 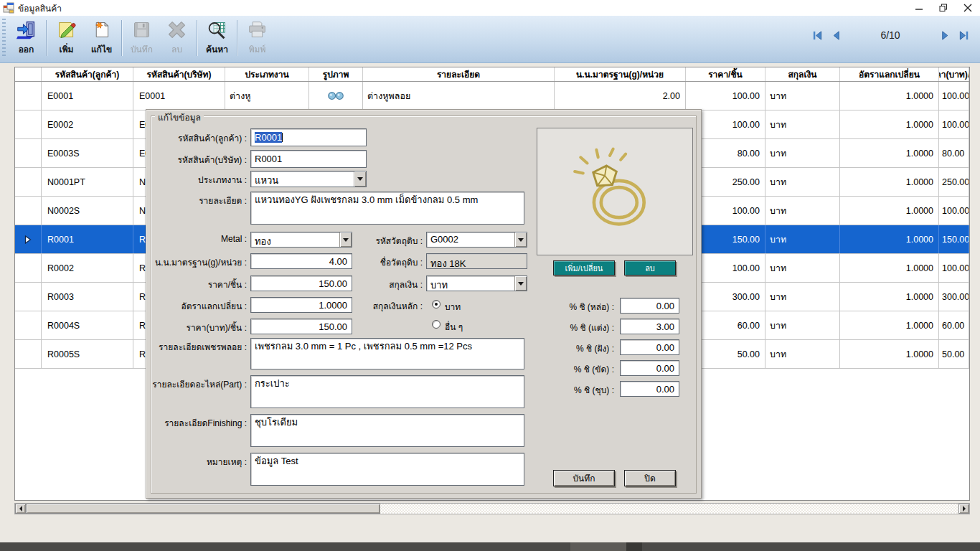 What do you see at coordinates (492, 509) in the screenshot?
I see `h-scrollbar` at bounding box center [492, 509].